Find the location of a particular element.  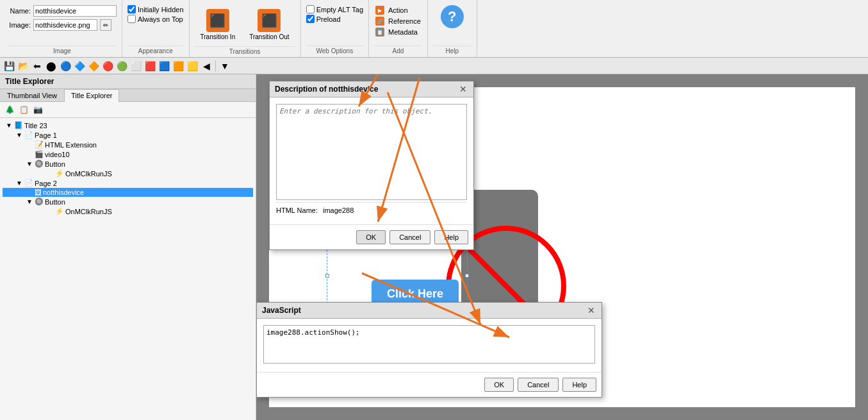

dialog-description-help: Help is located at coordinates (451, 237).